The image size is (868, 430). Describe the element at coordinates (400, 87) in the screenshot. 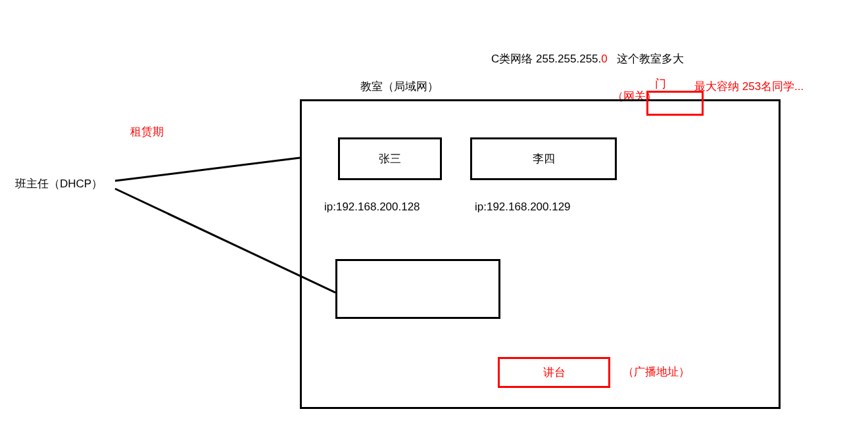

I see `classroom-title: 教室（局域网）` at that location.